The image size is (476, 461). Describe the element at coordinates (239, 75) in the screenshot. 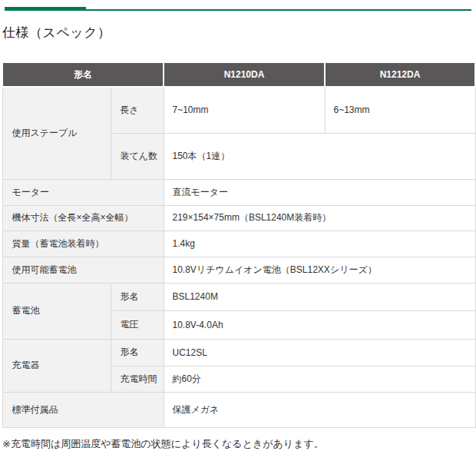

I see `table-header-row: 形名 N1210DA N1212DA` at that location.